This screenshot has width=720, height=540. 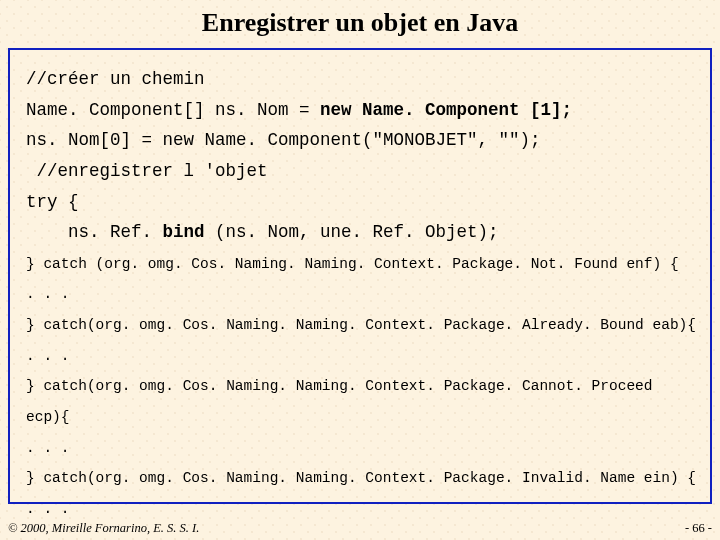 I want to click on code-line: (ns. Nom, une. Ref. Objet);, so click(x=352, y=232).